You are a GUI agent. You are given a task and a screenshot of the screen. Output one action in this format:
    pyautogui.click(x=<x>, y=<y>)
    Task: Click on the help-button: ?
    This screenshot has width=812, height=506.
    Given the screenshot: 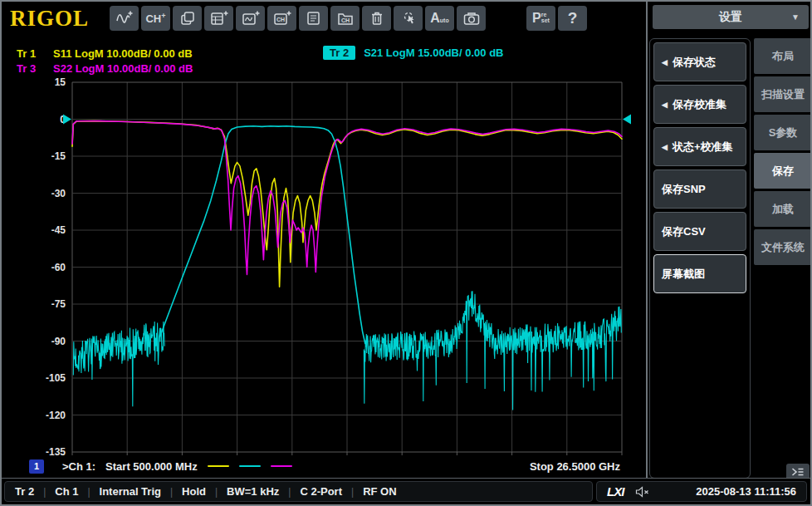 What is the action you would take?
    pyautogui.click(x=573, y=18)
    